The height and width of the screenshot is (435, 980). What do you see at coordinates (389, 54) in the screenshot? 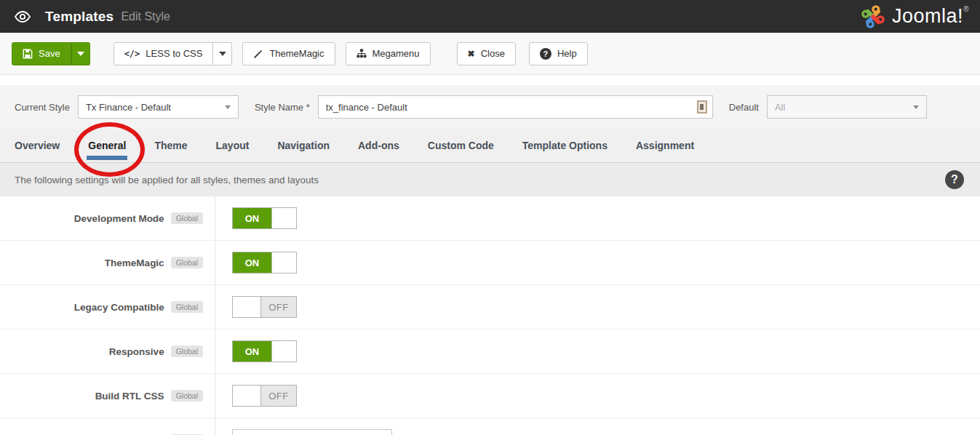
I see `megamenu-button: Megamenu` at bounding box center [389, 54].